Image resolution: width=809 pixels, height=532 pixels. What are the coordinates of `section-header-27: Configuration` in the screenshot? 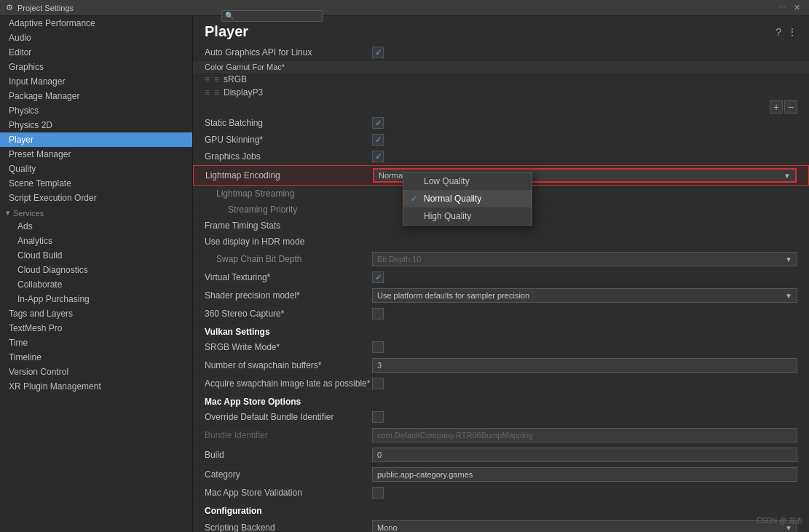 It's located at (501, 509).